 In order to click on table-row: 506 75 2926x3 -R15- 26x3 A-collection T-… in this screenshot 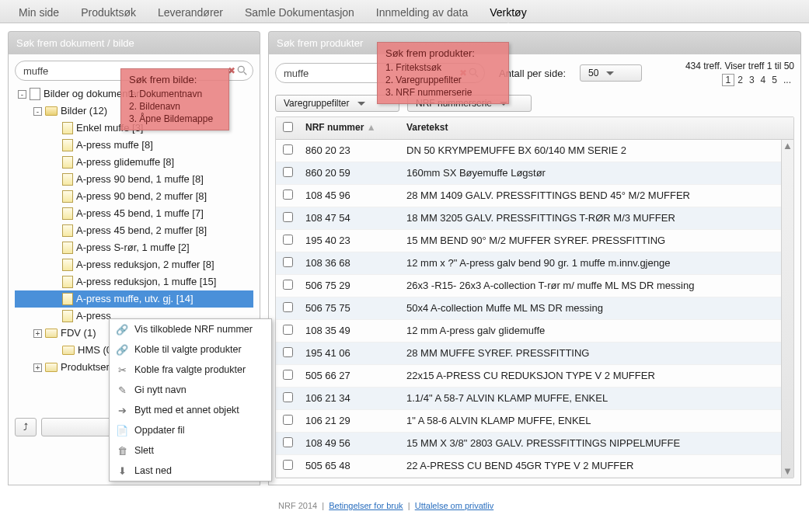, I will do `click(535, 286)`.